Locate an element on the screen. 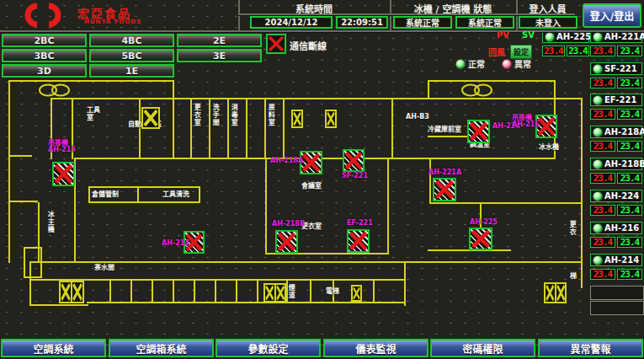  system-date-value: 2024/12/12 is located at coordinates (291, 22).